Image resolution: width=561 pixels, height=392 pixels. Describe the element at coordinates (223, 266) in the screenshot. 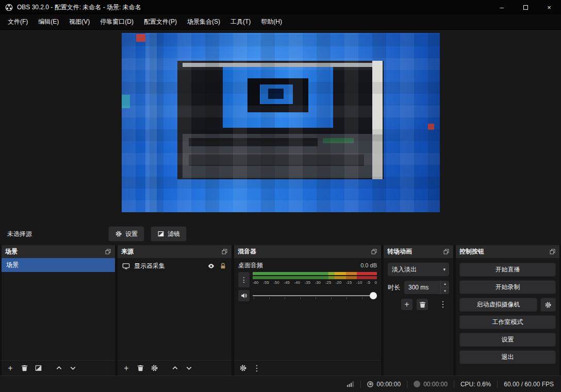

I see `lock-icon` at that location.